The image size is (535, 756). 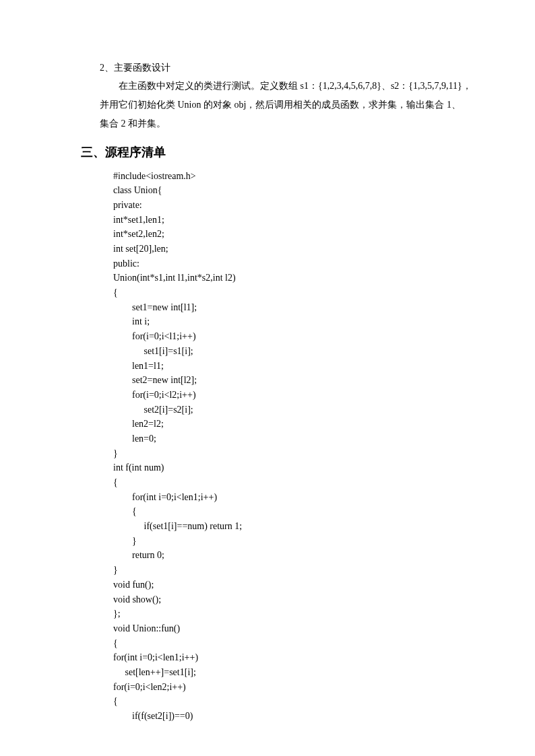 I want to click on subsection-title: 2、主要函数设计, so click(x=287, y=68).